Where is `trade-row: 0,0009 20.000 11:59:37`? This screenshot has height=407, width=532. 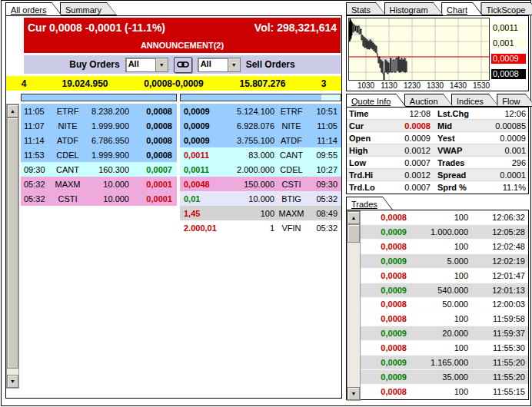 trade-row: 0,0009 20.000 11:59:37 is located at coordinates (444, 333).